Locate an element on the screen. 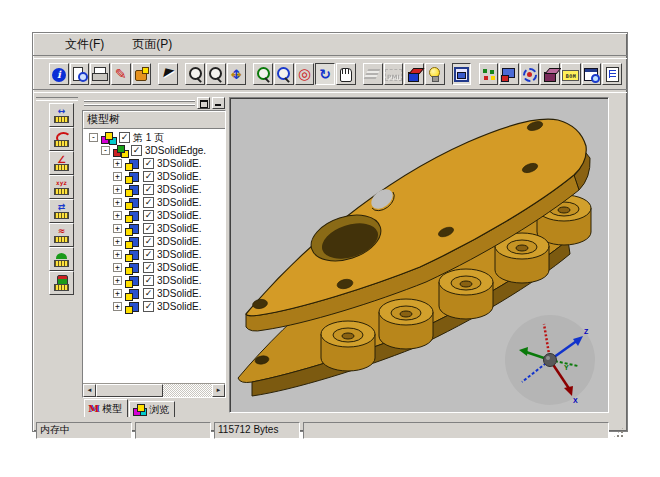 The height and width of the screenshot is (477, 660). snapshot-button is located at coordinates (509, 74).